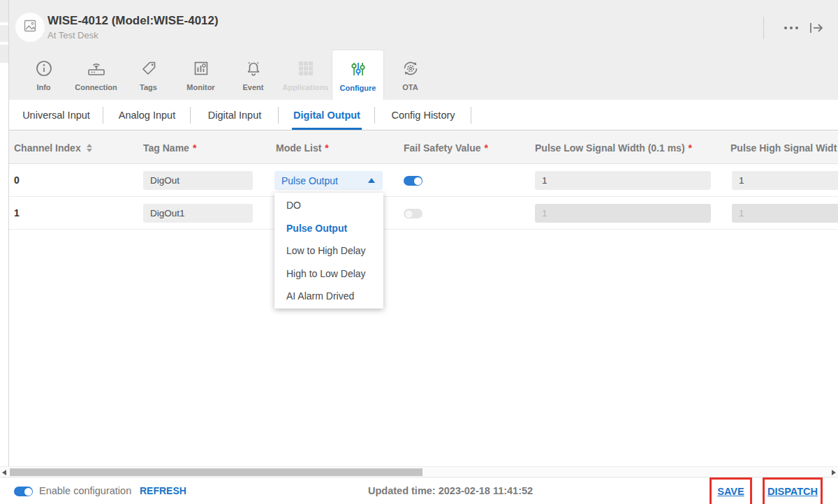 This screenshot has height=504, width=838. What do you see at coordinates (784, 148) in the screenshot?
I see `column-label: Pulse High Signal Widt` at bounding box center [784, 148].